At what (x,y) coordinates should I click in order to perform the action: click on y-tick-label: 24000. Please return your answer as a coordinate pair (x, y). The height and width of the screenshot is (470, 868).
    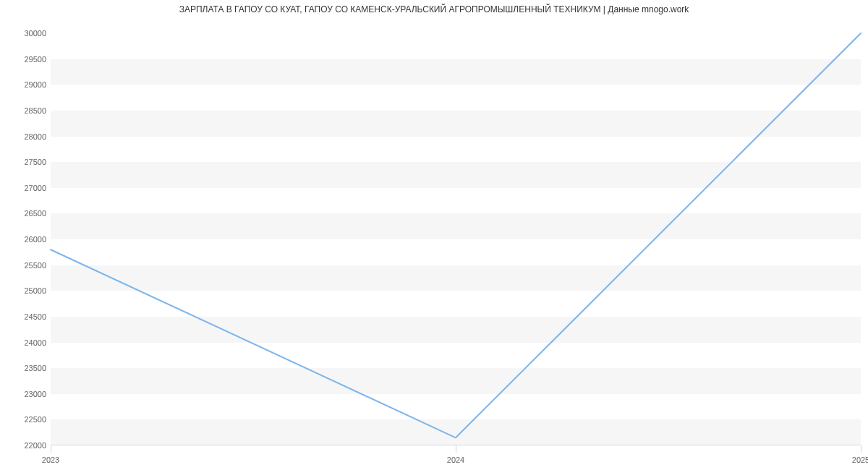
    Looking at the image, I should click on (26, 343).